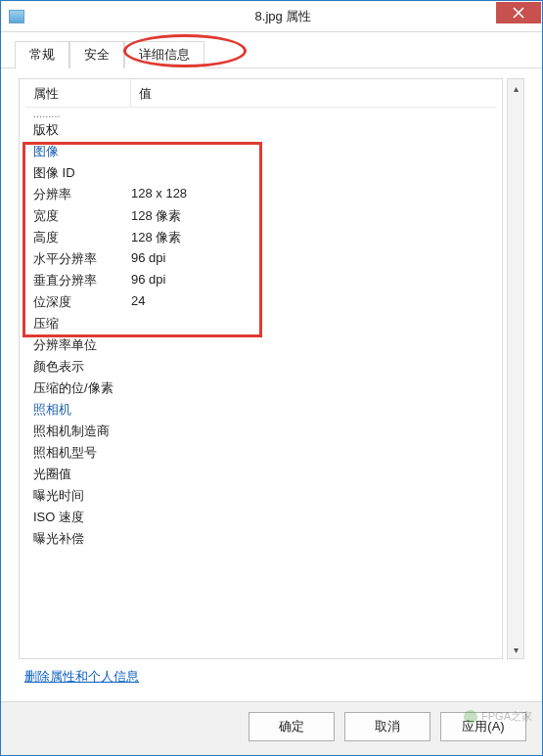  Describe the element at coordinates (260, 173) in the screenshot. I see `table-row: 图像 ID` at that location.